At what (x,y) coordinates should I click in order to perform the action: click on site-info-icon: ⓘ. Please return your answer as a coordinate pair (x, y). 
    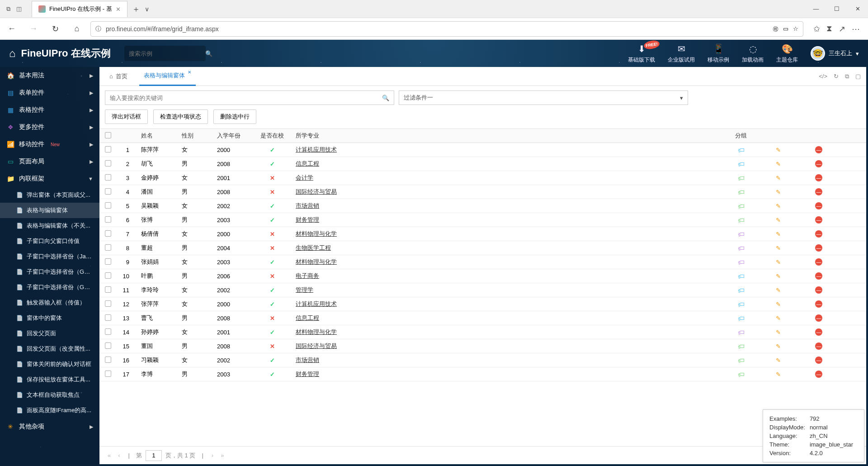
    Looking at the image, I should click on (99, 29).